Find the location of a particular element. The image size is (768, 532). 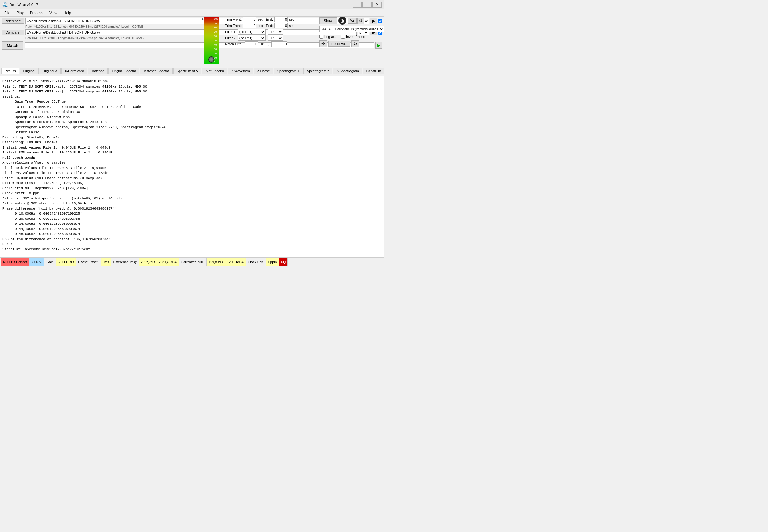

titlebar-controls: — □ ✕ is located at coordinates (367, 5).